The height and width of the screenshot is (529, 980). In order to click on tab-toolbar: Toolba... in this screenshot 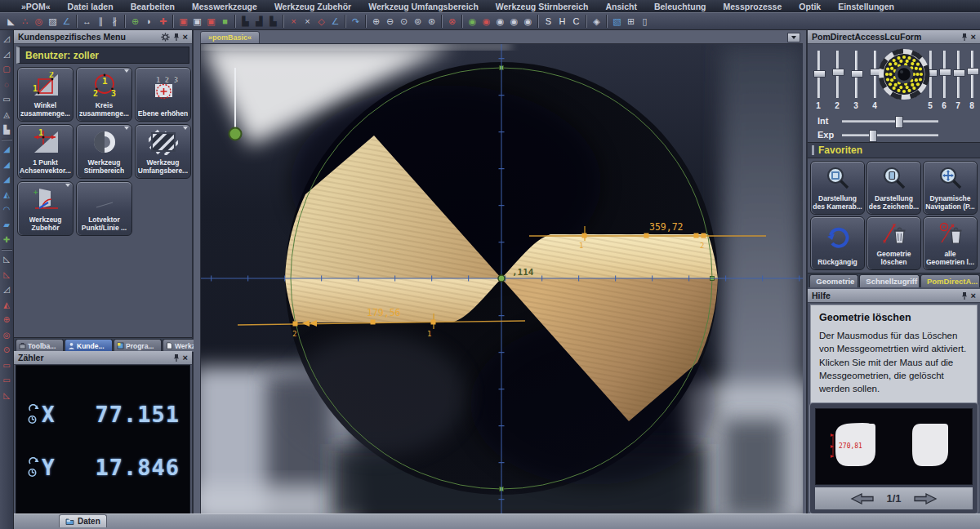, I will do `click(39, 345)`.